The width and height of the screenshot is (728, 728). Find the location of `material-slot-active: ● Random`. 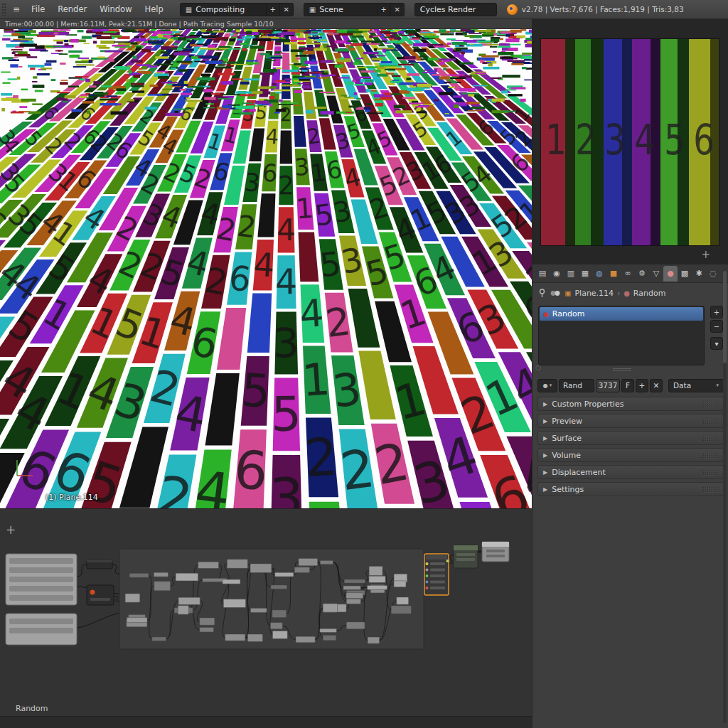

material-slot-active: ● Random is located at coordinates (621, 314).